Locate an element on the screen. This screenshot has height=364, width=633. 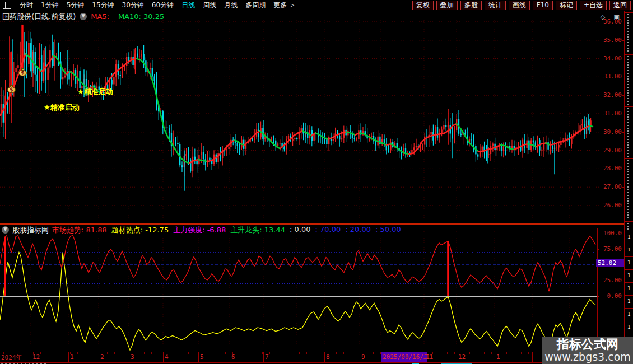
toolbar-button-返回: 返回 is located at coordinates (620, 6).